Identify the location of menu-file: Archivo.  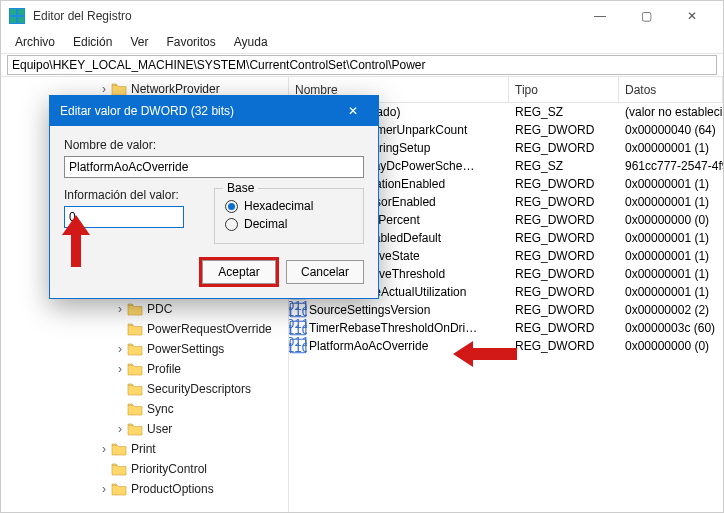
(35, 42).